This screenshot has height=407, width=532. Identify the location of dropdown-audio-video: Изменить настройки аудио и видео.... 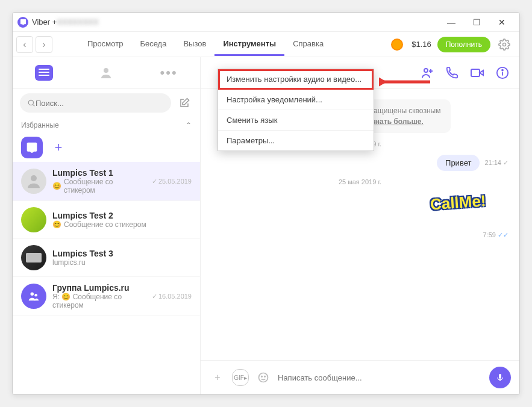
(296, 79).